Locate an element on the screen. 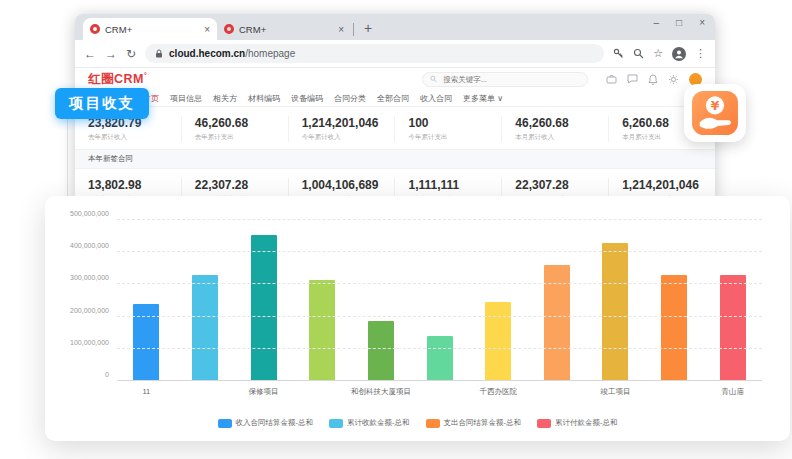 This screenshot has width=792, height=459. bookmark-star-icon: ☆ is located at coordinates (658, 54).